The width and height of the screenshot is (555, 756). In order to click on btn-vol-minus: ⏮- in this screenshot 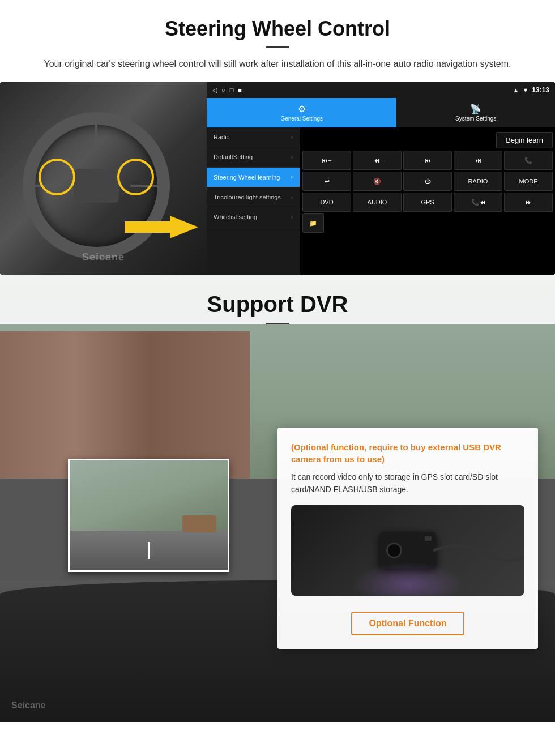, I will do `click(377, 160)`.